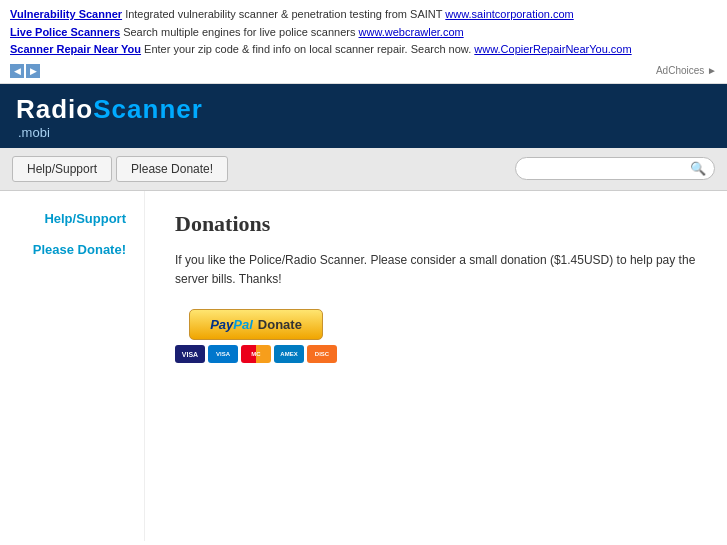  Describe the element at coordinates (364, 15) in the screenshot. I see `ad-item-1: Vulnerability Scanner Integrated vulnera…` at that location.